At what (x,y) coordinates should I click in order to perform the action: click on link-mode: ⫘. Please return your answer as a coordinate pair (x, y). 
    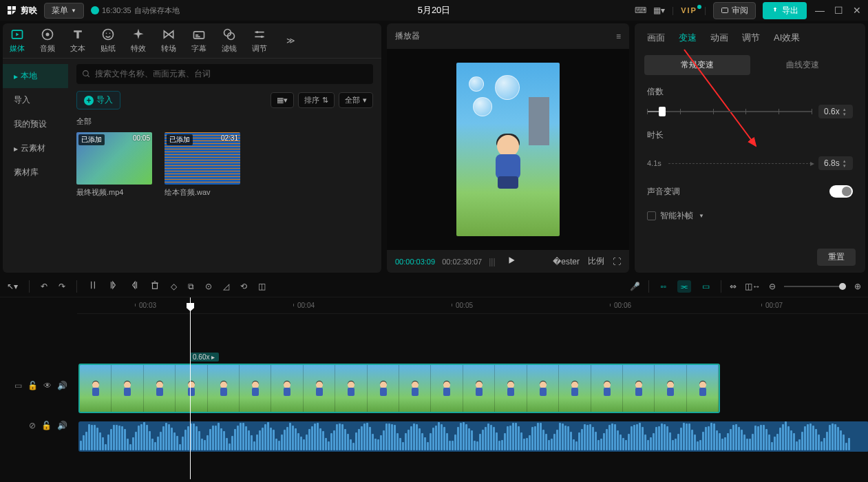
    Looking at the image, I should click on (684, 286).